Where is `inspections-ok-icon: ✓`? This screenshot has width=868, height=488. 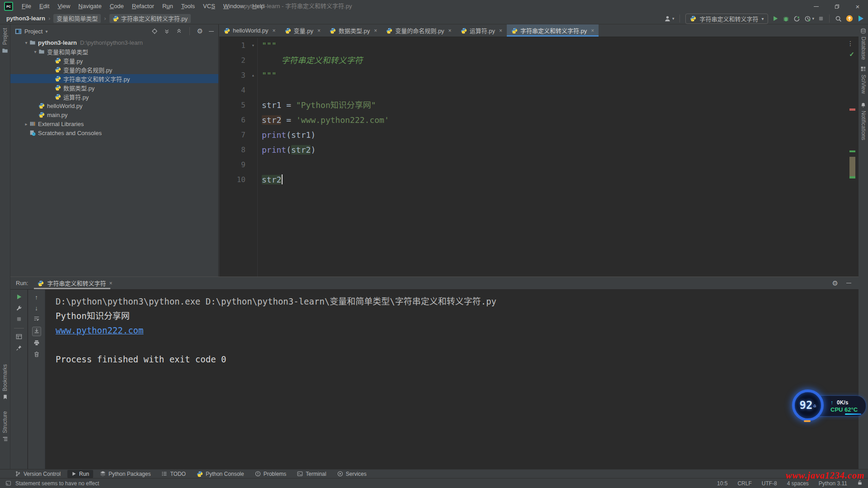 inspections-ok-icon: ✓ is located at coordinates (852, 54).